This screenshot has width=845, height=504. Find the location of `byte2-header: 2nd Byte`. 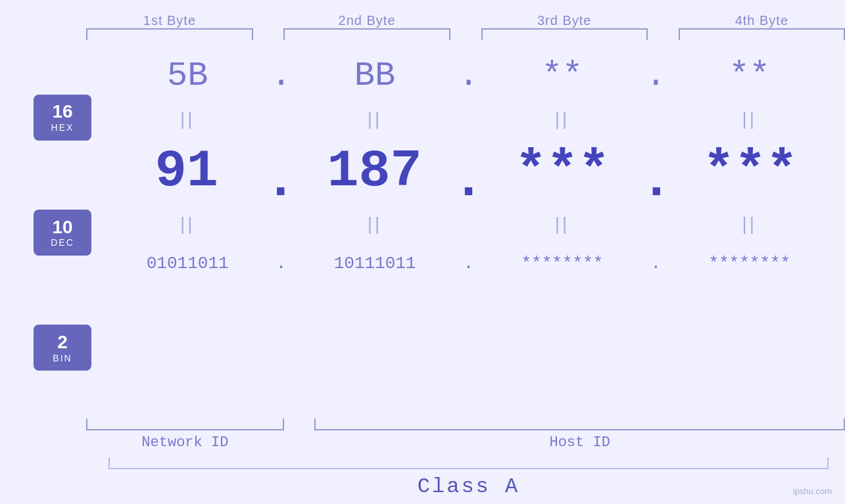

byte2-header: 2nd Byte is located at coordinates (367, 21).